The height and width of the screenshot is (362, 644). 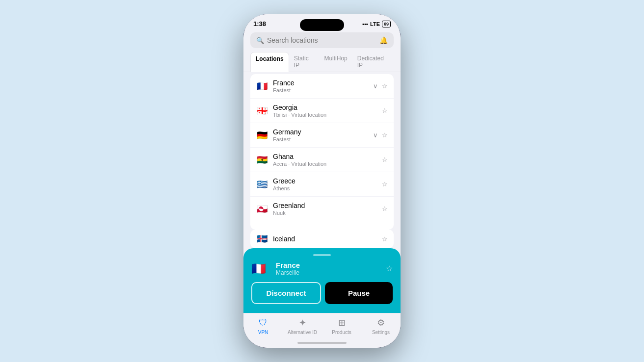 What do you see at coordinates (327, 209) in the screenshot?
I see `location-info-greenland: Greenland Nuuk` at bounding box center [327, 209].